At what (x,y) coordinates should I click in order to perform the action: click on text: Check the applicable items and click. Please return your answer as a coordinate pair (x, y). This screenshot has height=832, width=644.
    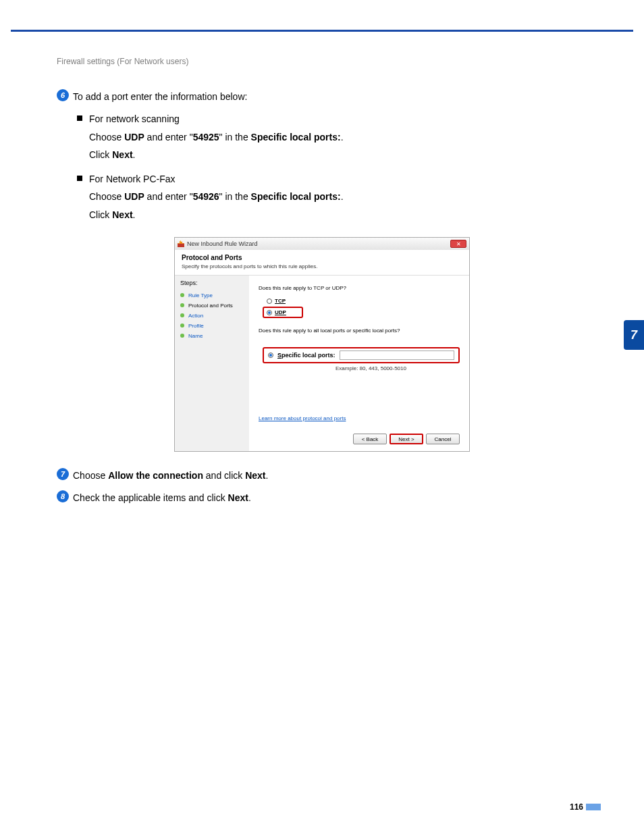
    Looking at the image, I should click on (151, 498).